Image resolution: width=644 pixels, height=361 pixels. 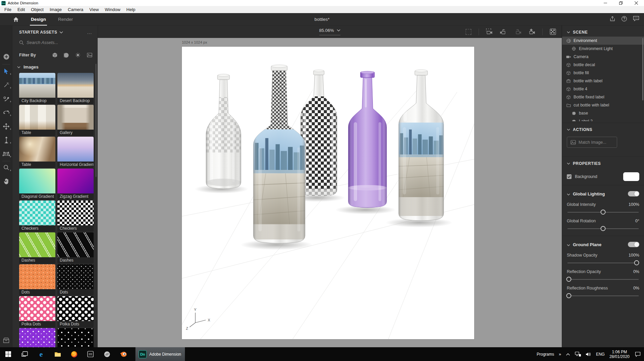 I want to click on select-tool-icon, so click(x=6, y=71).